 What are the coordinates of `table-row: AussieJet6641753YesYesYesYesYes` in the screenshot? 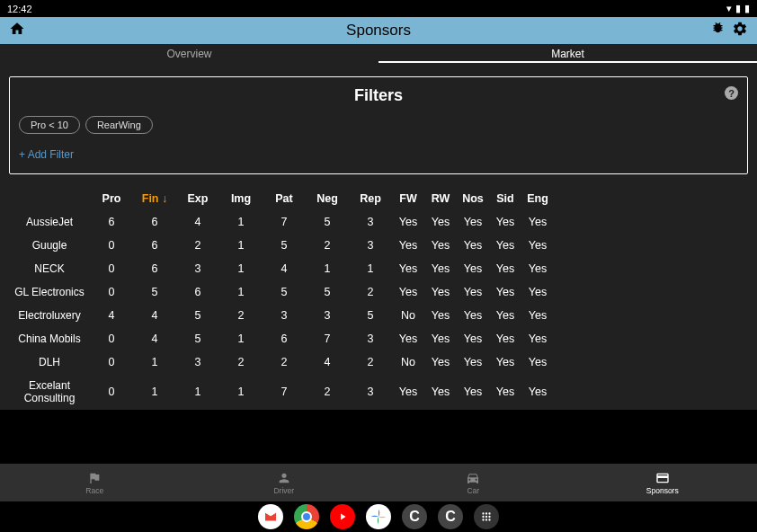 It's located at (281, 222).